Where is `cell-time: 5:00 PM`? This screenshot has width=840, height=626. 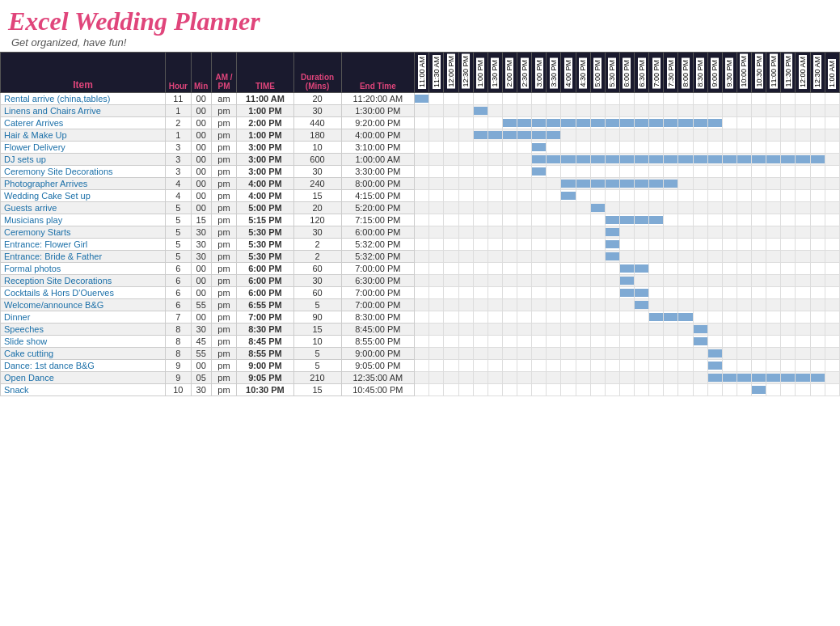 cell-time: 5:00 PM is located at coordinates (265, 207).